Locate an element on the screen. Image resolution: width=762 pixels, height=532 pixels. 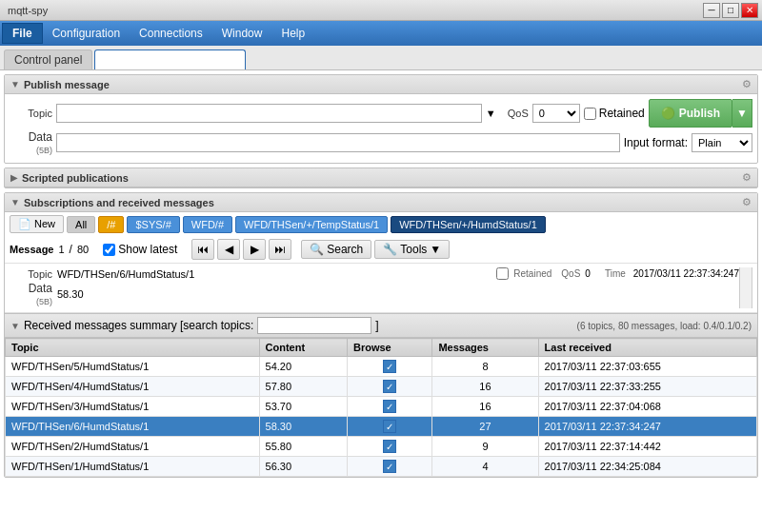
show-latest-checkbox is located at coordinates (109, 249).